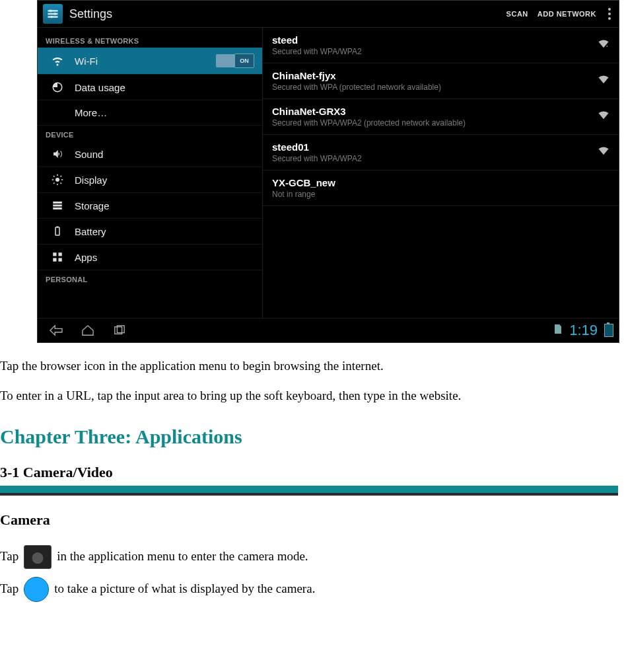  Describe the element at coordinates (609, 14) in the screenshot. I see `overflow-menu-icon` at that location.